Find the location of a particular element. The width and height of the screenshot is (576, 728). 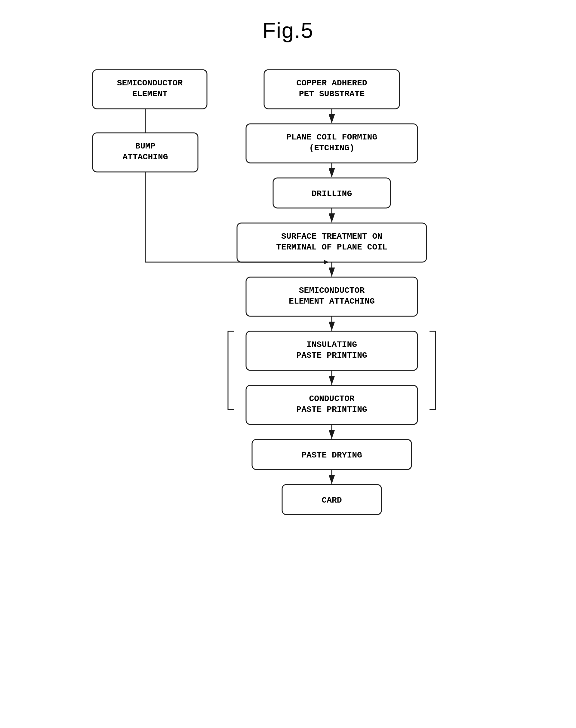

svg-text: PASTE DRYING is located at coordinates (332, 455).